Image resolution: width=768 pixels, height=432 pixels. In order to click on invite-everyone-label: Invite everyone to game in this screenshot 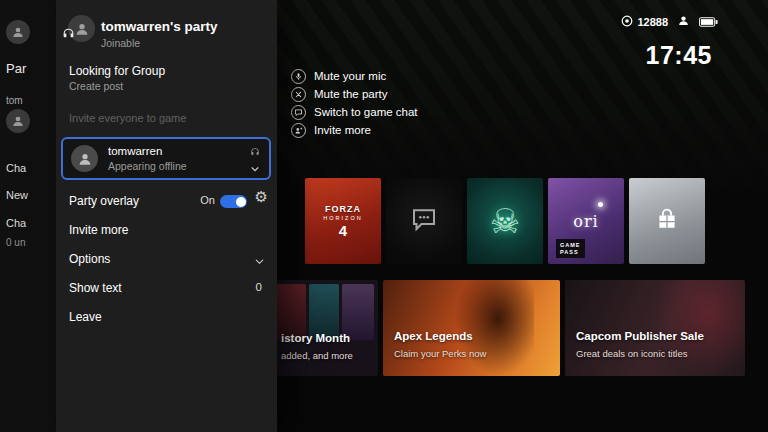, I will do `click(128, 118)`.